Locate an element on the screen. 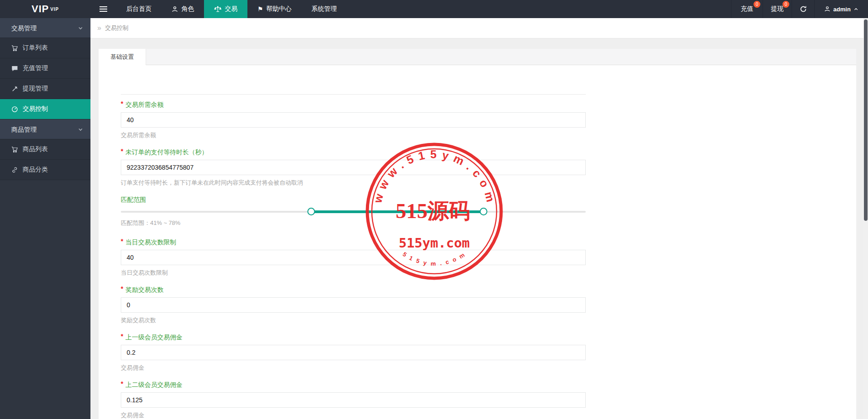 This screenshot has height=419, width=868. field-label: 奖励交易次数 is located at coordinates (144, 290).